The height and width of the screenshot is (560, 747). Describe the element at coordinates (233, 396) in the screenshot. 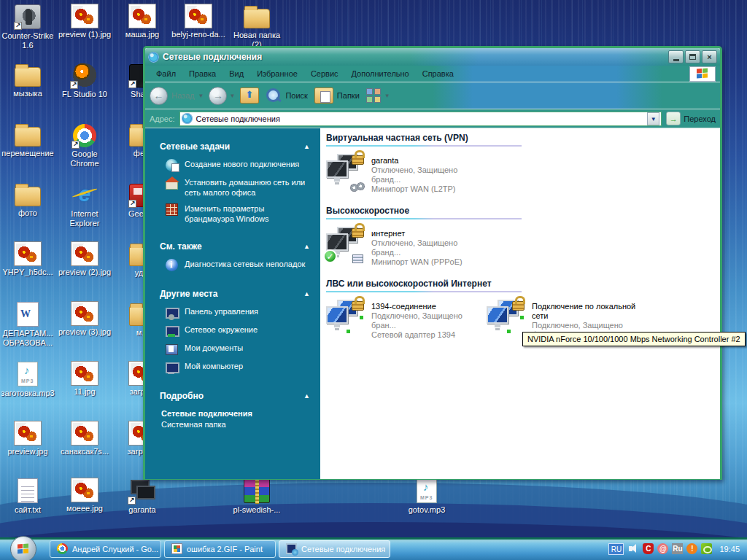

I see `sidebar-section-header: Подробно▲` at that location.